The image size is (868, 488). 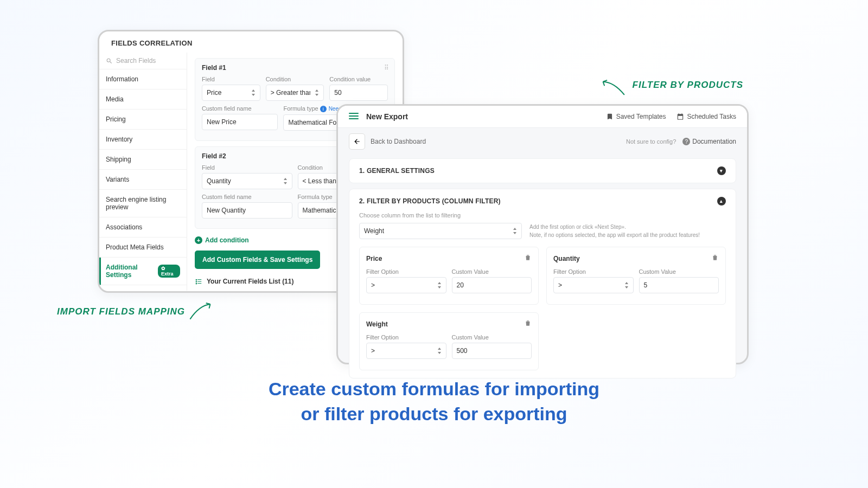 What do you see at coordinates (357, 142) in the screenshot?
I see `arrow-left-icon` at bounding box center [357, 142].